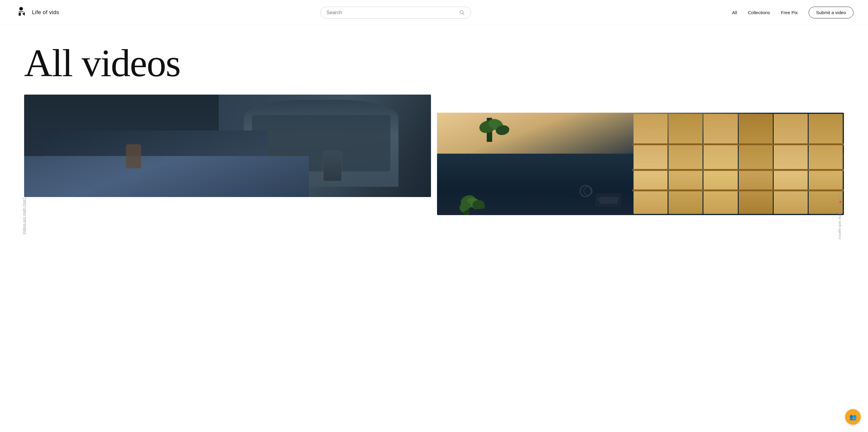 The width and height of the screenshot is (868, 432). I want to click on side-label-left: Videos are really free?, so click(24, 215).